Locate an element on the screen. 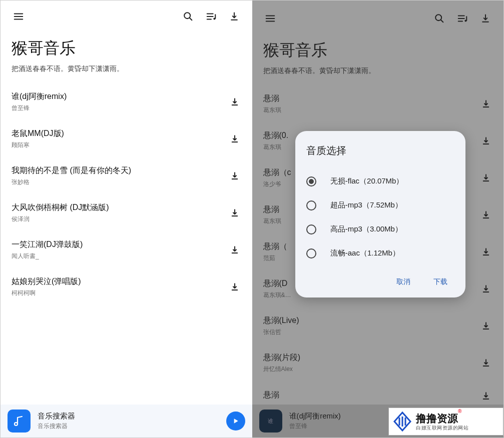  quality-option-label: 无损-flac（20.07Mb） is located at coordinates (367, 181).